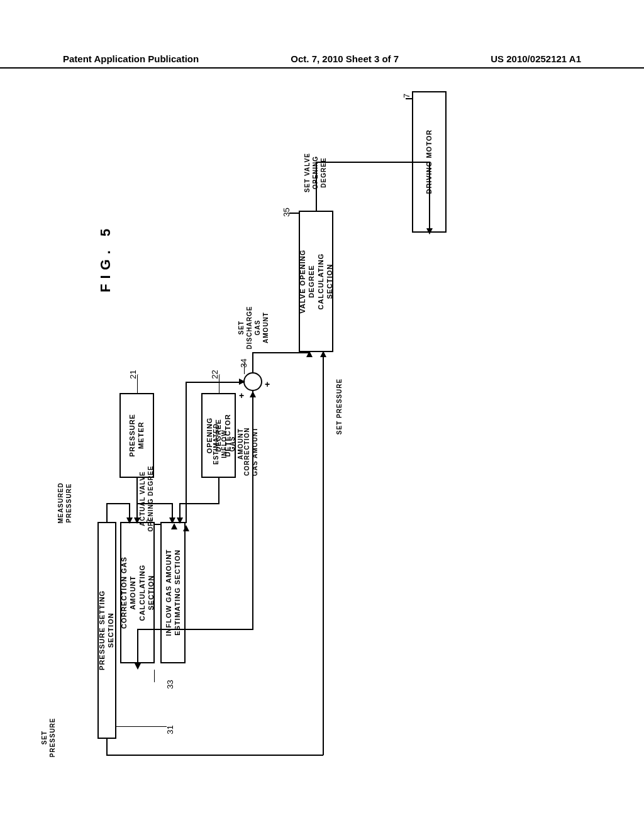 The width and height of the screenshot is (644, 830). I want to click on line-svo-v2, so click(430, 197).